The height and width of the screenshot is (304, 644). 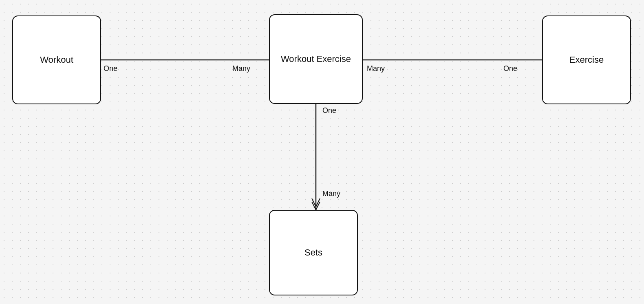 I want to click on entity-workout: Workout, so click(x=57, y=60).